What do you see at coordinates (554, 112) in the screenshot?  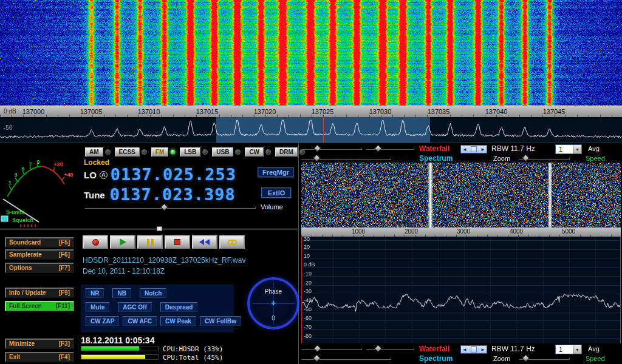 I see `freq-label: 137045` at bounding box center [554, 112].